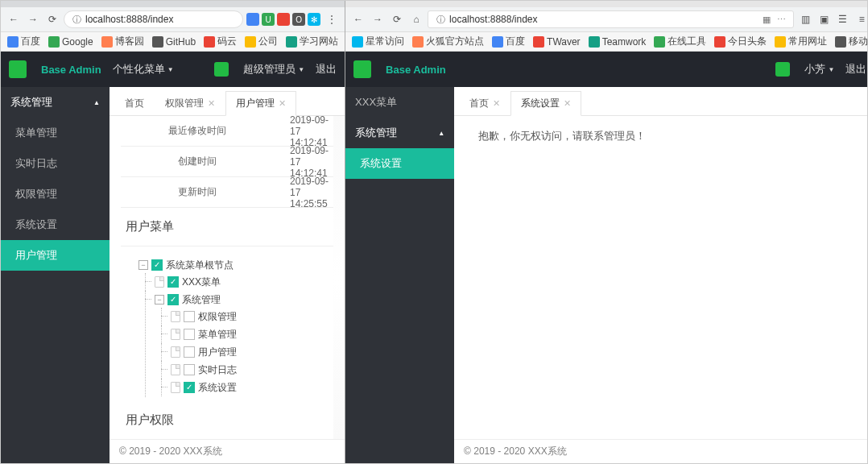 The width and height of the screenshot is (868, 464). I want to click on tree-node: 权限管理, so click(251, 317).